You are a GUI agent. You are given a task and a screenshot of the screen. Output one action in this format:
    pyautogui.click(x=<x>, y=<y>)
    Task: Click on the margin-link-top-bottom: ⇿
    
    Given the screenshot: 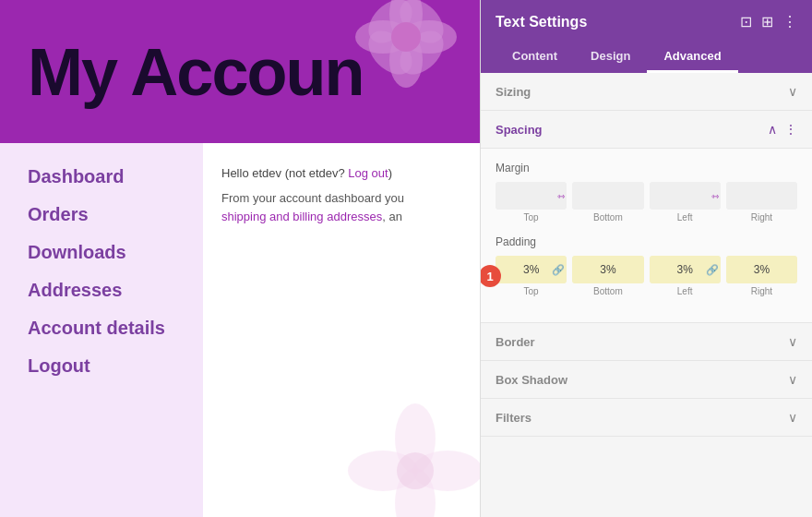 What is the action you would take?
    pyautogui.click(x=561, y=196)
    